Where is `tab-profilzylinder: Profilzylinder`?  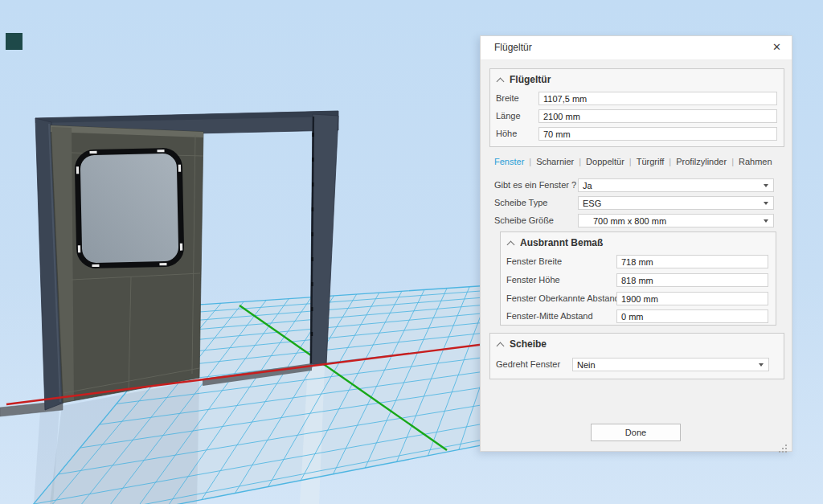
tab-profilzylinder: Profilzylinder is located at coordinates (701, 162).